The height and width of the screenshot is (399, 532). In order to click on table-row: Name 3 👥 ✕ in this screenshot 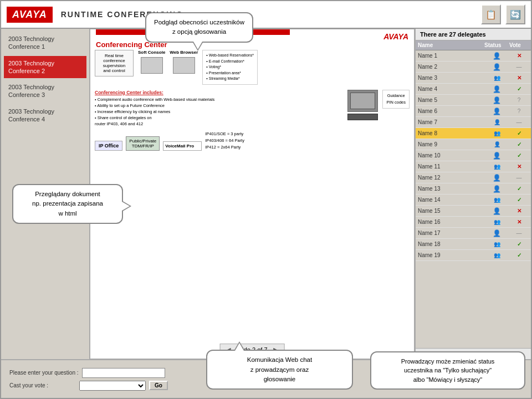, I will do `click(473, 78)`.